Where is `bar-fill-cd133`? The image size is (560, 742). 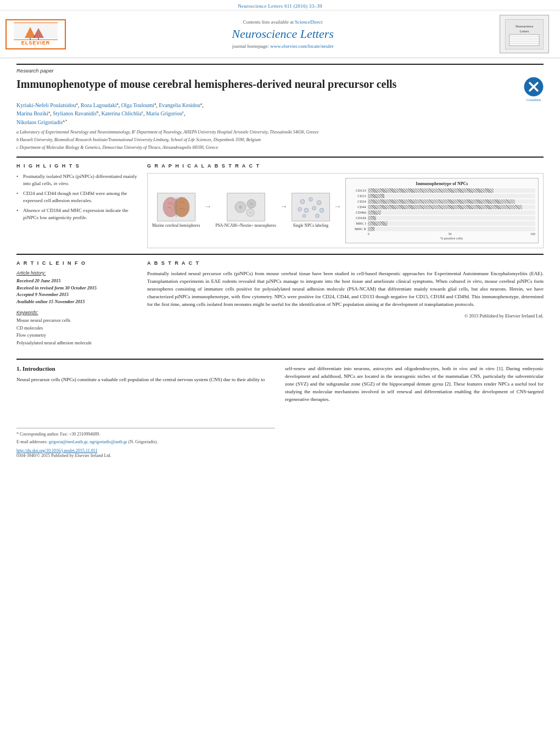
bar-fill-cd133 is located at coordinates (430, 191).